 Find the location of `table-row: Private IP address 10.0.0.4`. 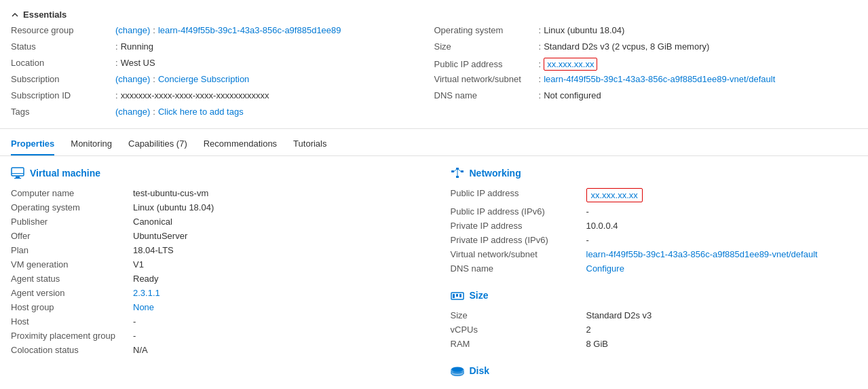

table-row: Private IP address 10.0.0.4 is located at coordinates (654, 225).